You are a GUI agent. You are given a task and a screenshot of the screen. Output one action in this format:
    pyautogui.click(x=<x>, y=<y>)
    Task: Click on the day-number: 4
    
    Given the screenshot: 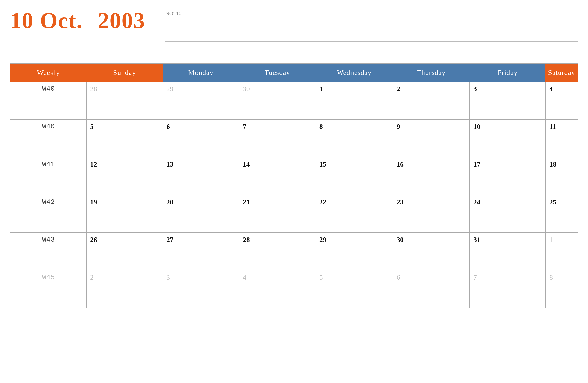 What is the action you would take?
    pyautogui.click(x=245, y=277)
    